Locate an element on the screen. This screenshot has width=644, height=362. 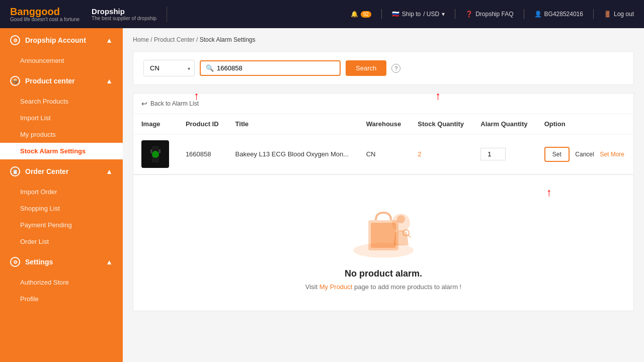
sidebar-section-label-product: Product center is located at coordinates (50, 81).